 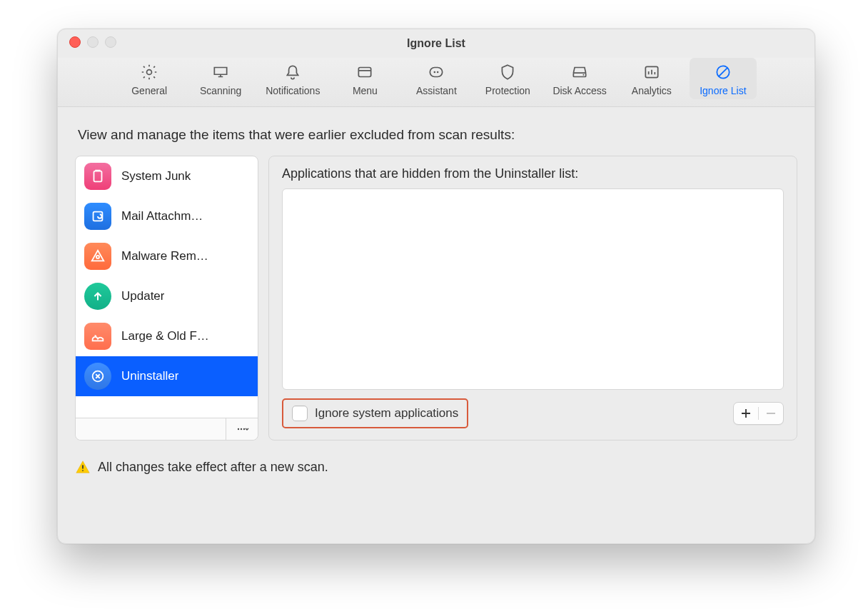 What do you see at coordinates (165, 256) in the screenshot?
I see `sidebar-item-label: Malware Rem…` at bounding box center [165, 256].